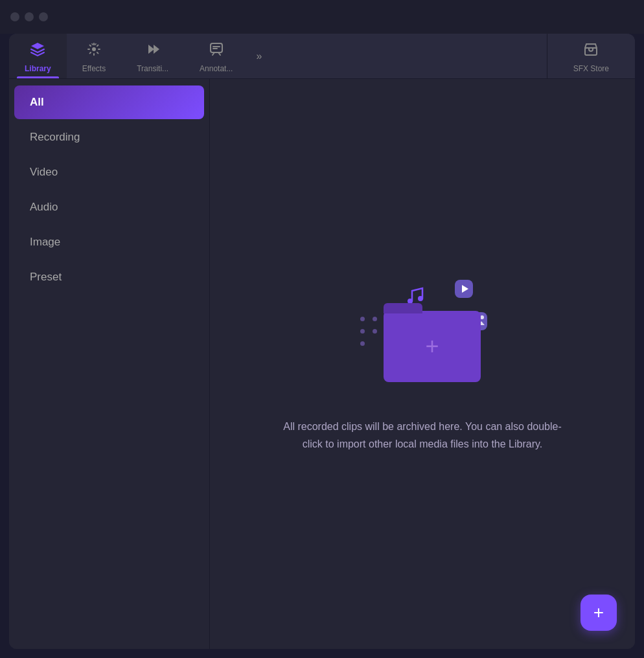 The width and height of the screenshot is (644, 658). What do you see at coordinates (109, 207) in the screenshot?
I see `sidebar-item-audio: Audio` at bounding box center [109, 207].